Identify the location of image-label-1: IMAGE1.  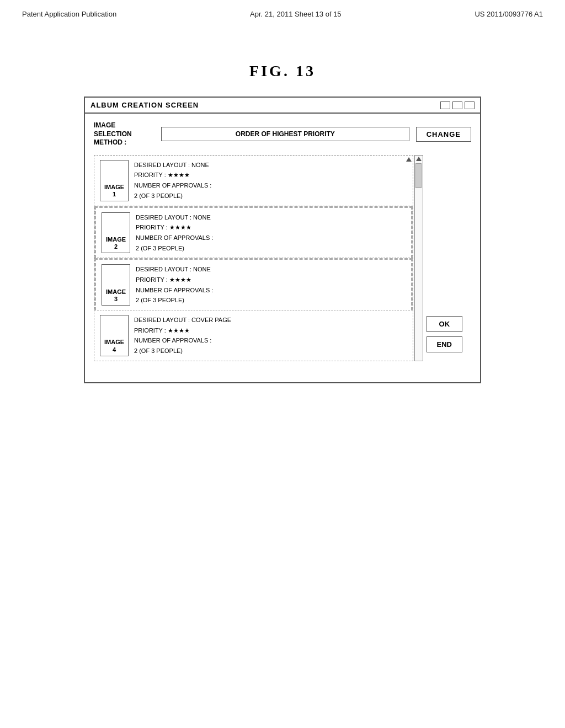
(114, 191).